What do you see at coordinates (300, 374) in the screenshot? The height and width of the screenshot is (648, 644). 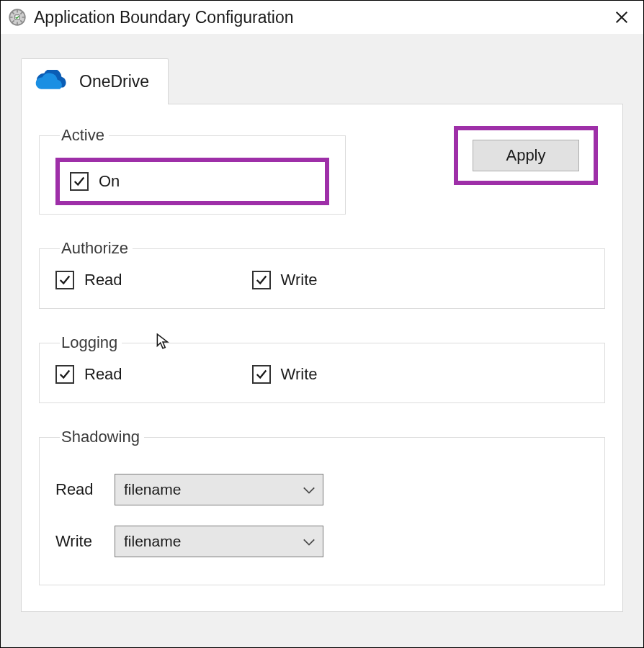 I see `logging-write-label: Write` at bounding box center [300, 374].